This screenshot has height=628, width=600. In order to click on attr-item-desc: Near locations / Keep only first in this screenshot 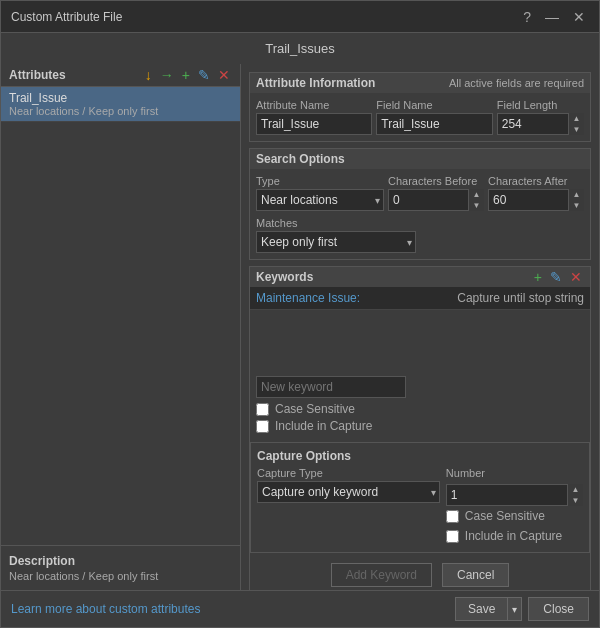, I will do `click(120, 111)`.